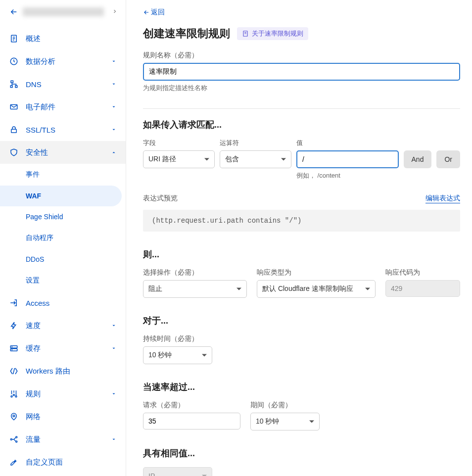  I want to click on doc-tag-label: 关于速率限制规则, so click(278, 34).